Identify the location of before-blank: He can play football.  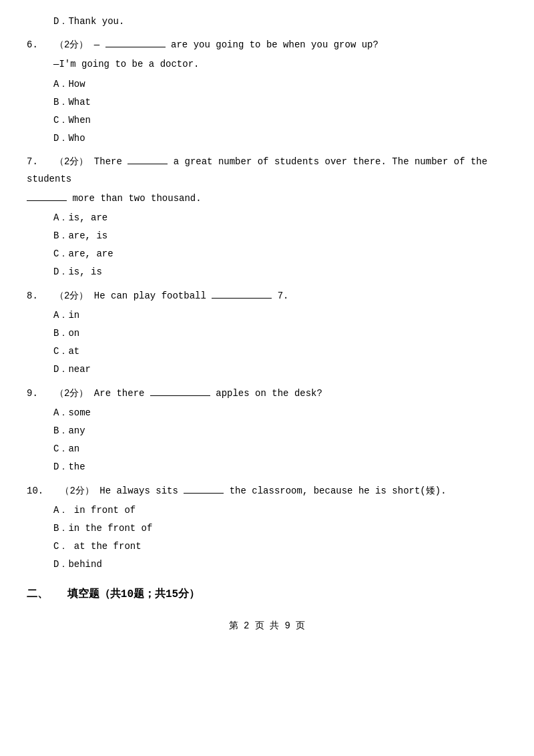
(153, 296).